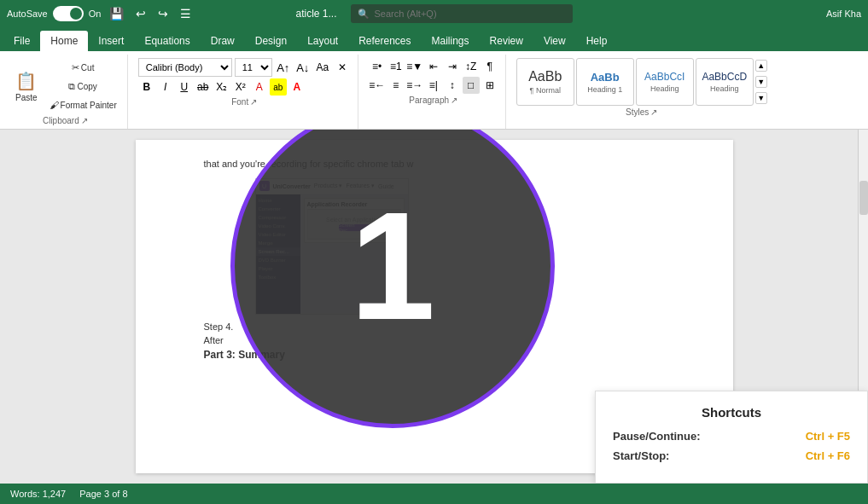  I want to click on tab-insert: Insert, so click(111, 41).